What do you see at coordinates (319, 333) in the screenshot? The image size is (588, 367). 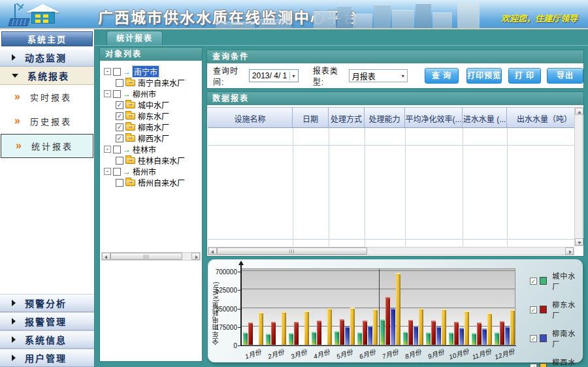 I see `chart-bar-柳东水厂-month-4` at bounding box center [319, 333].